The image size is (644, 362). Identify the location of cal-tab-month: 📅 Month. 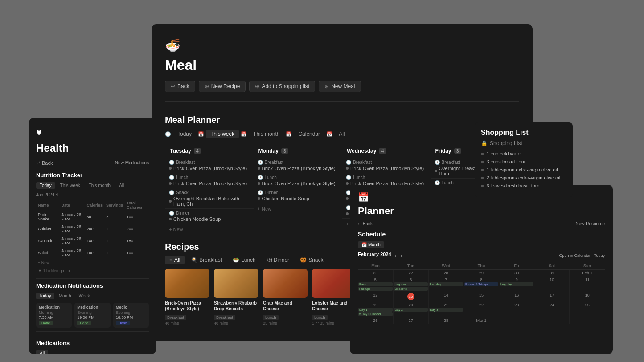
(371, 245).